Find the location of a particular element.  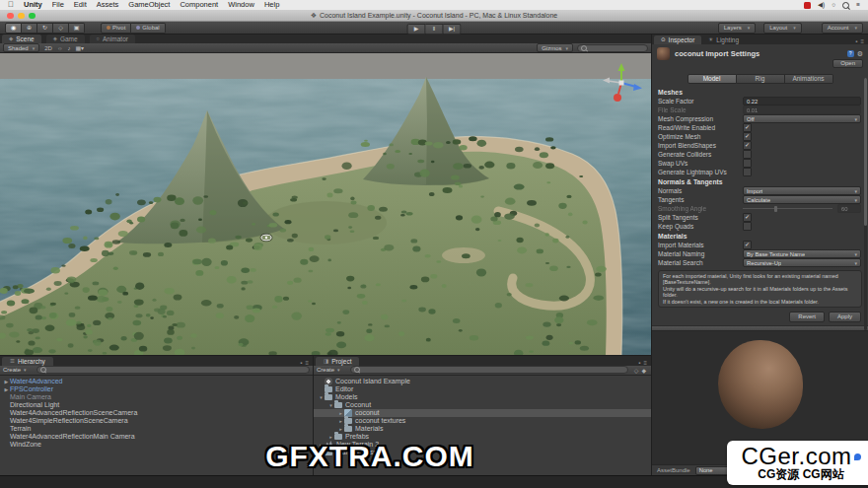

checkbox-read-write-enabled: ✓ is located at coordinates (748, 128).